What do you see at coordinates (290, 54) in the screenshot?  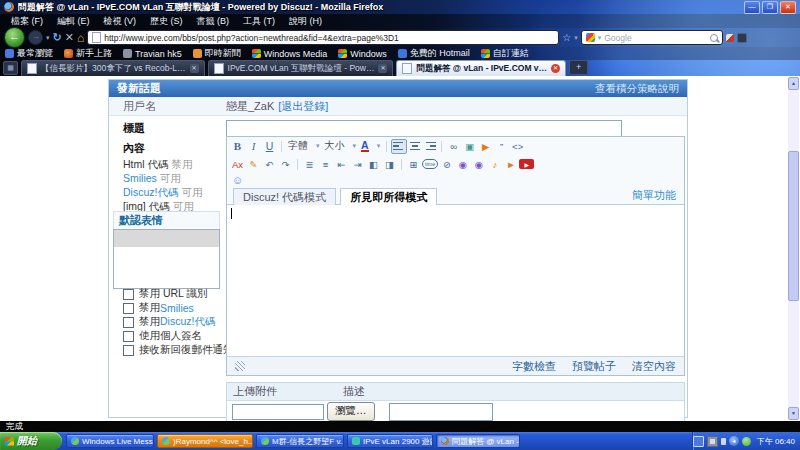 I see `bookmark-windows-media: Windows Media` at bounding box center [290, 54].